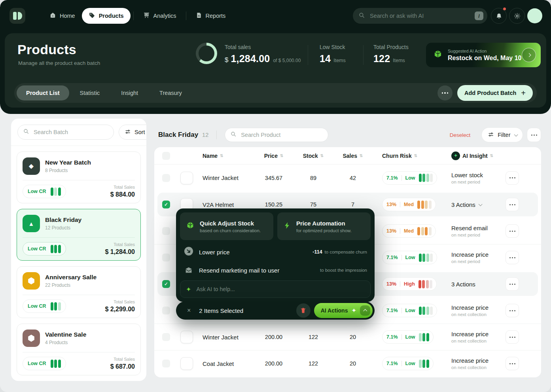  What do you see at coordinates (324, 226) in the screenshot?
I see `price-automation-card: Price Automation for optimized product s…` at bounding box center [324, 226].